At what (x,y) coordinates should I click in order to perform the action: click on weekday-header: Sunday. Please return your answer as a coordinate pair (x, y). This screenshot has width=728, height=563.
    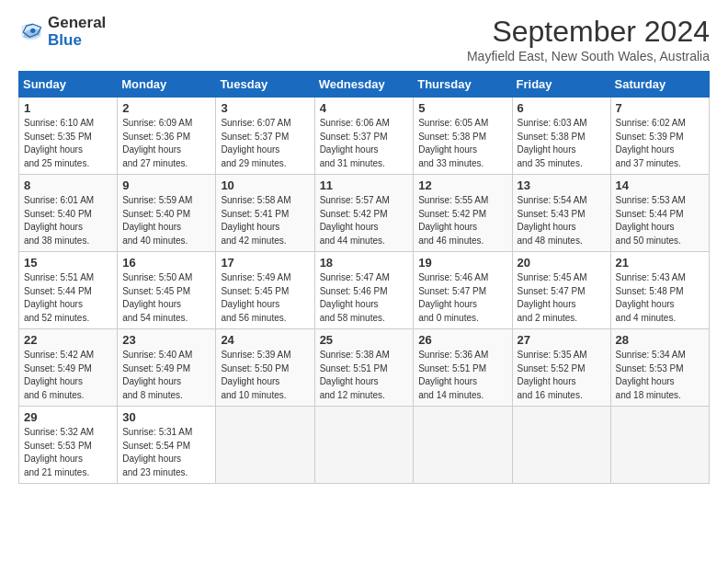
    Looking at the image, I should click on (68, 85).